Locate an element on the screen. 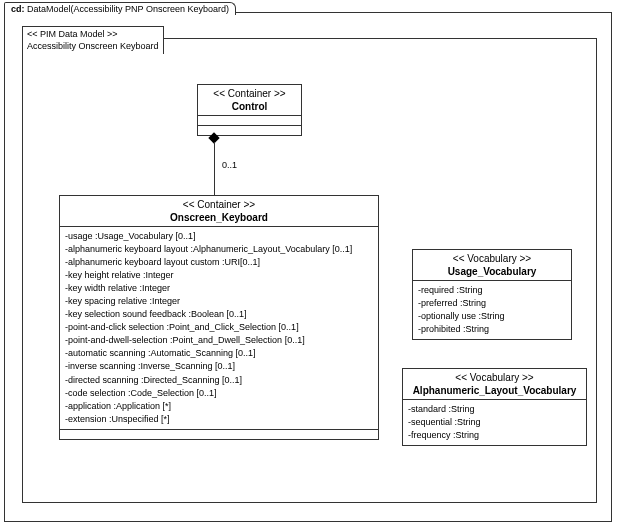  onscreen-ops is located at coordinates (219, 434).